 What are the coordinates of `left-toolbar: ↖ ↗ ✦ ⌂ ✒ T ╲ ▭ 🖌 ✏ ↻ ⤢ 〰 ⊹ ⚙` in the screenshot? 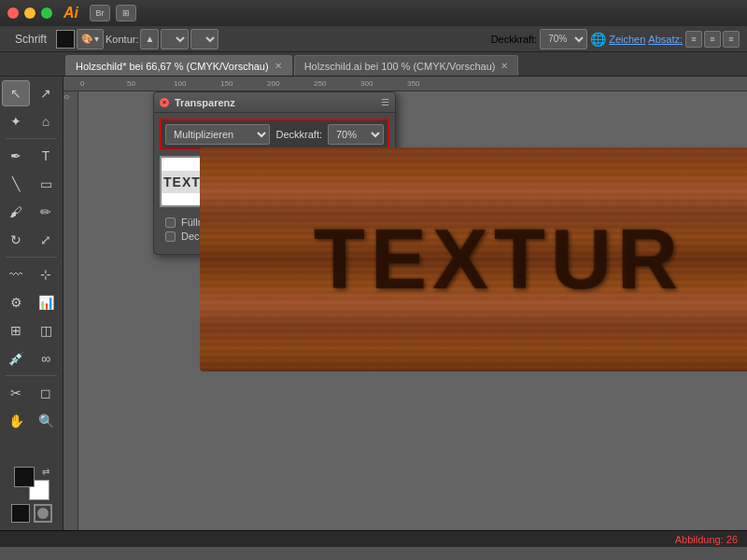 It's located at (32, 303).